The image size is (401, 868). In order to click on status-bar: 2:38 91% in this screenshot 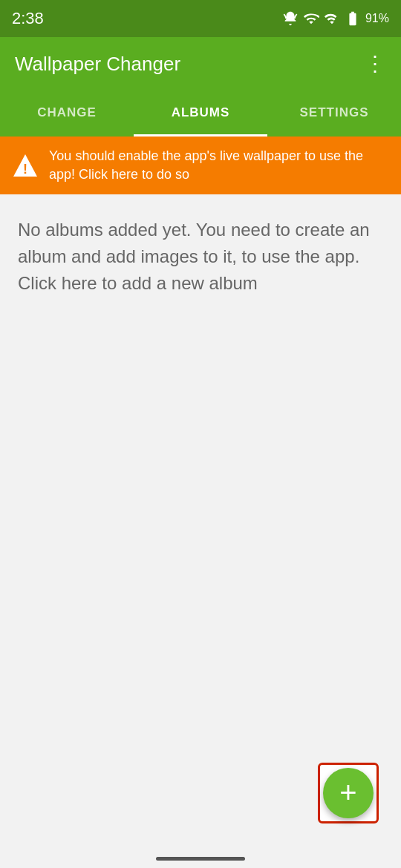, I will do `click(200, 19)`.